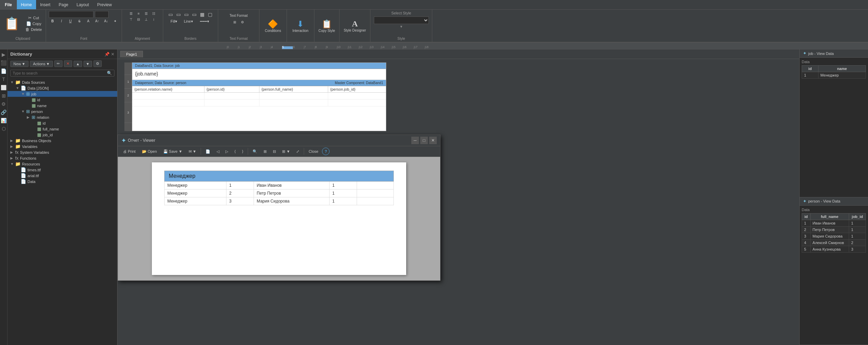  What do you see at coordinates (235, 22) in the screenshot?
I see `text-format-expand-button: ⊞` at bounding box center [235, 22].